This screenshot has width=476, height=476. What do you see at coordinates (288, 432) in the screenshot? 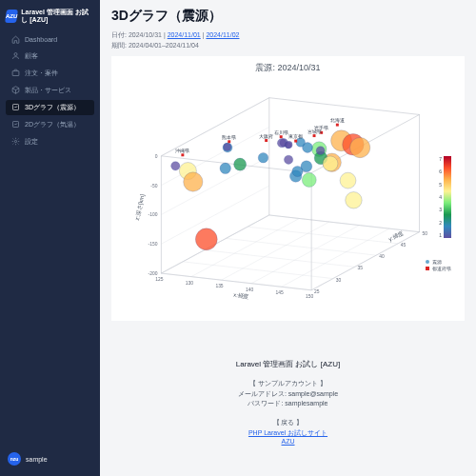
I see `footer-link-1: PHP Laravel お試しサイト` at bounding box center [288, 432].